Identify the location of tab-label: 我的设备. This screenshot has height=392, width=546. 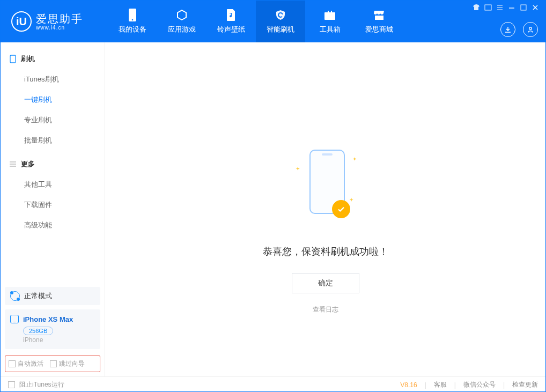
(132, 29).